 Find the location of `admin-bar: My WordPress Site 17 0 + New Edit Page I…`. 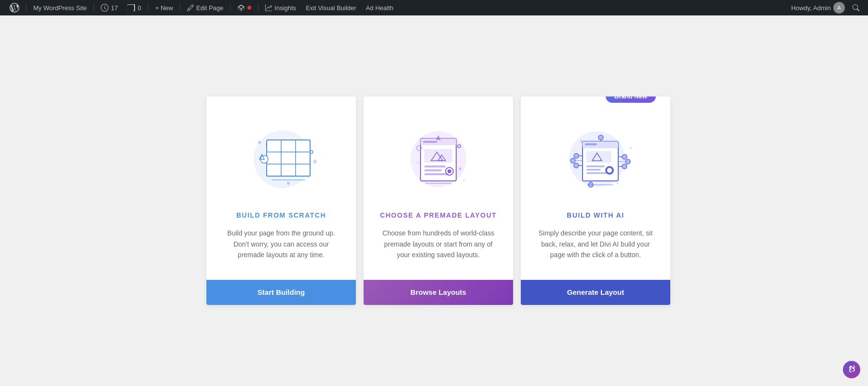

admin-bar: My WordPress Site 17 0 + New Edit Page I… is located at coordinates (434, 8).